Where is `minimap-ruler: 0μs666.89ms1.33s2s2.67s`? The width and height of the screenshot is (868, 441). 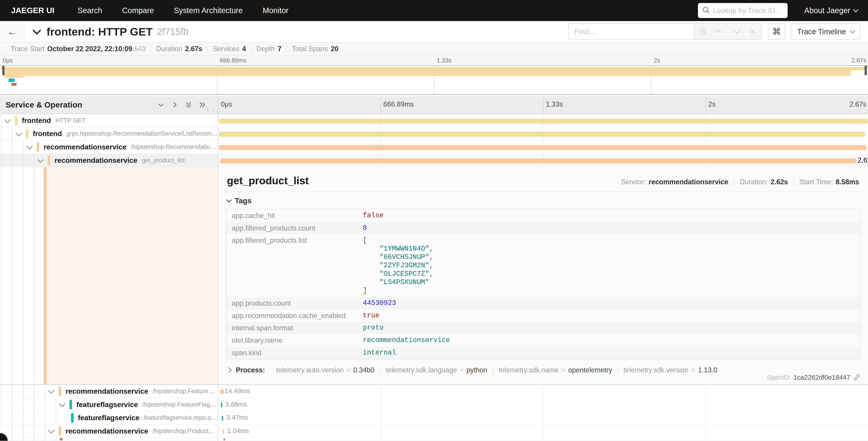
minimap-ruler: 0μs666.89ms1.33s2s2.67s is located at coordinates (434, 61).